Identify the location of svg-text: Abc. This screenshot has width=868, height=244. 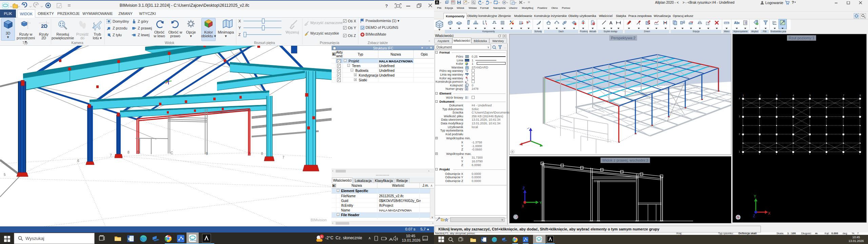
(737, 23).